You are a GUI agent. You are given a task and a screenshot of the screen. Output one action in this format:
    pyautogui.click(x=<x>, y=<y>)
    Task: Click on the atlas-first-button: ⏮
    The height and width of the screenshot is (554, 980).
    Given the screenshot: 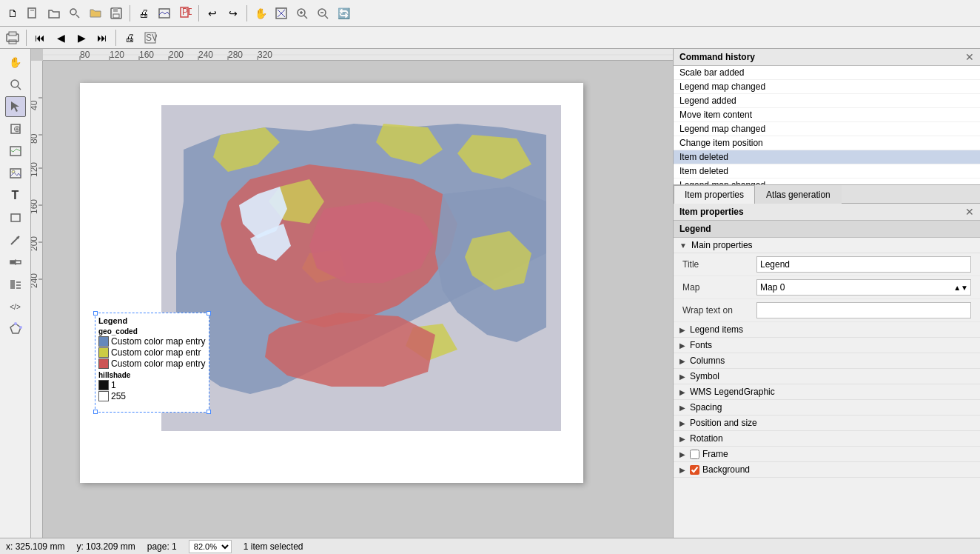 What is the action you would take?
    pyautogui.click(x=40, y=38)
    